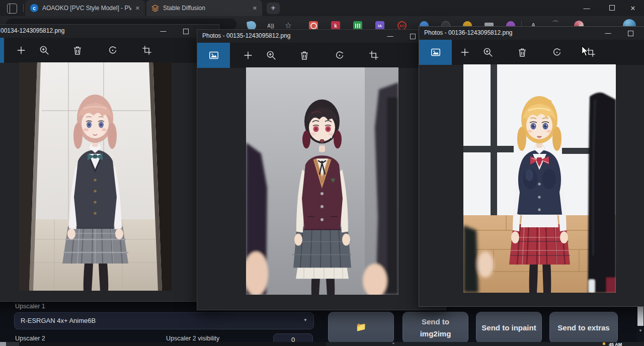 This screenshot has height=346, width=644. Describe the element at coordinates (305, 320) in the screenshot. I see `chevron-down-icon: ▼` at that location.